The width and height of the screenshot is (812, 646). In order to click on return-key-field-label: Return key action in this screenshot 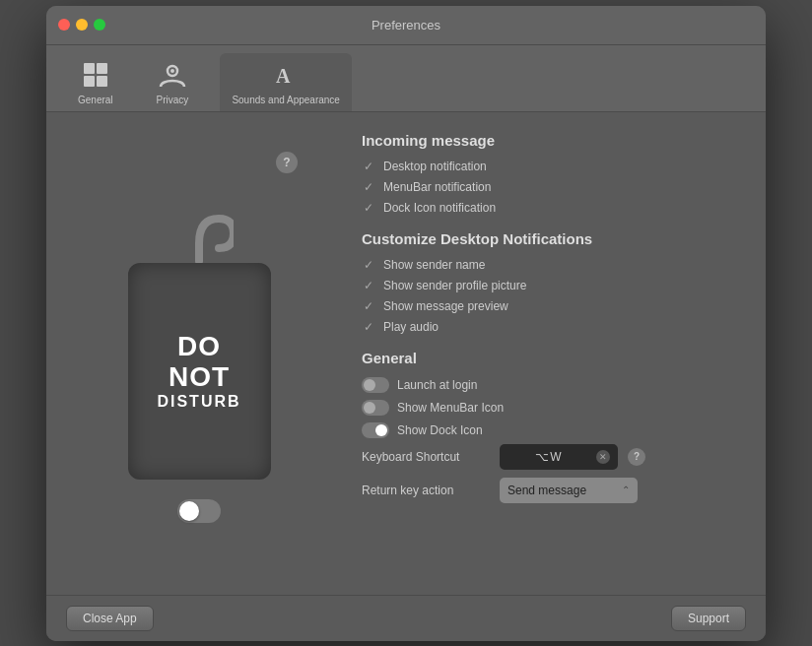, I will do `click(426, 490)`.